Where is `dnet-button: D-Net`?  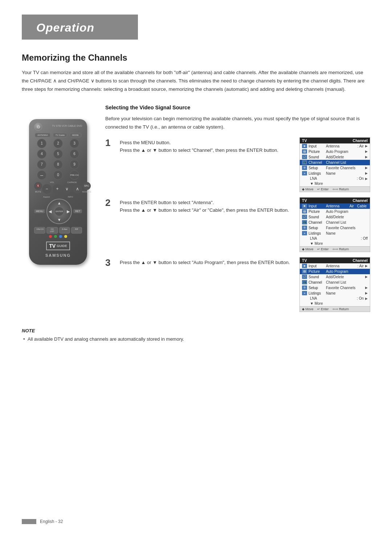 dnet-button: D-Net is located at coordinates (65, 230).